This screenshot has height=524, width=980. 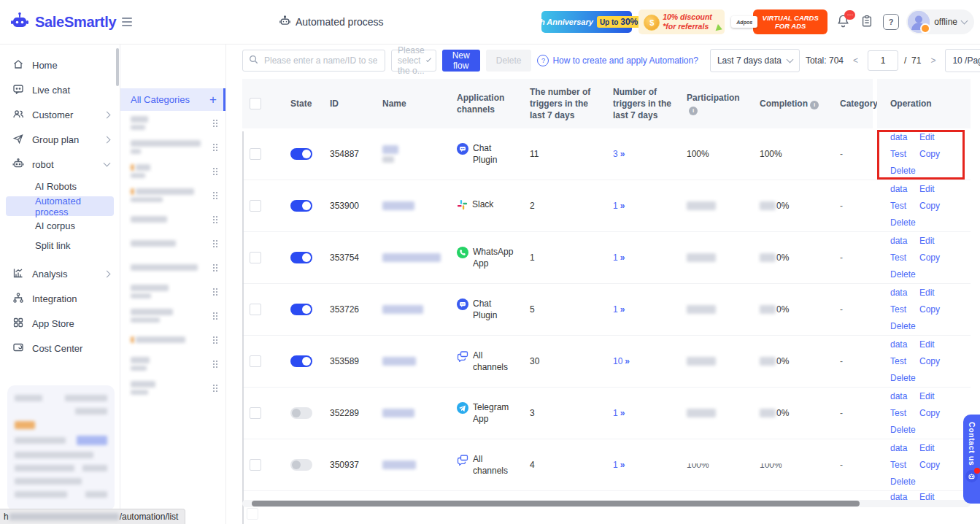 I want to click on trigger-detail-link: 10», so click(x=622, y=361).